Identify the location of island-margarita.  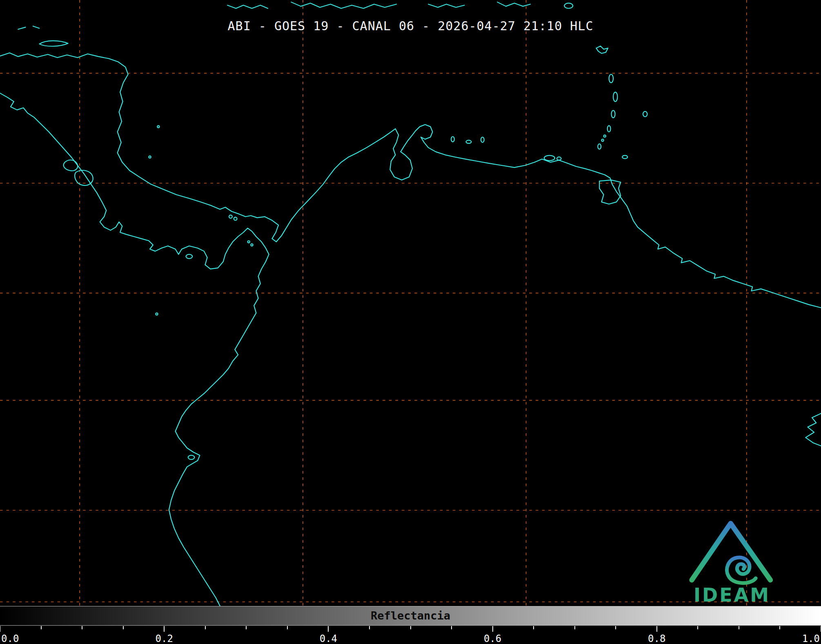
(550, 158).